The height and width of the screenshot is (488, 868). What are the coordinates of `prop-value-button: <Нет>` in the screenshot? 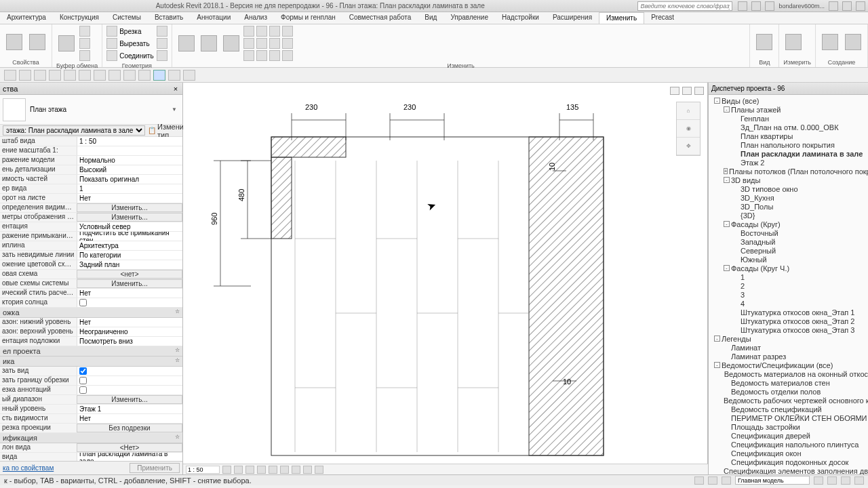 It's located at (130, 447).